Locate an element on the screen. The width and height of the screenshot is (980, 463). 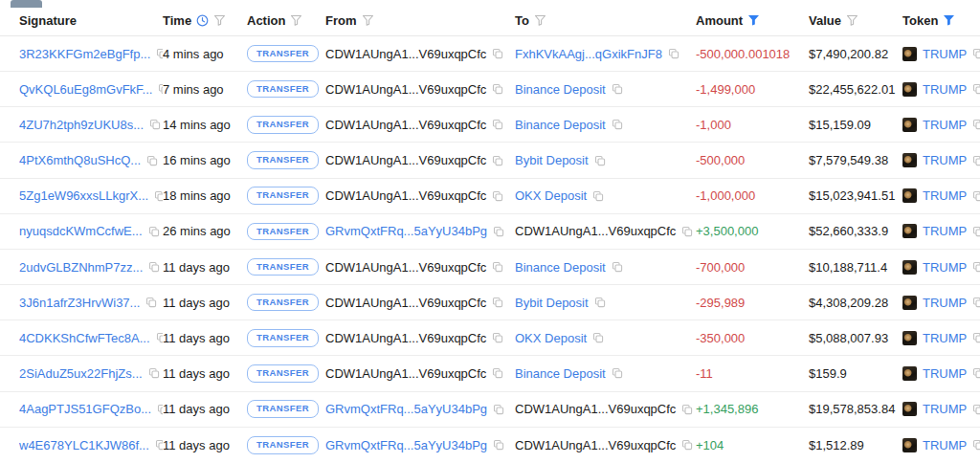
signature-link: nyuqsdcKWmCcfwE... is located at coordinates (80, 232).